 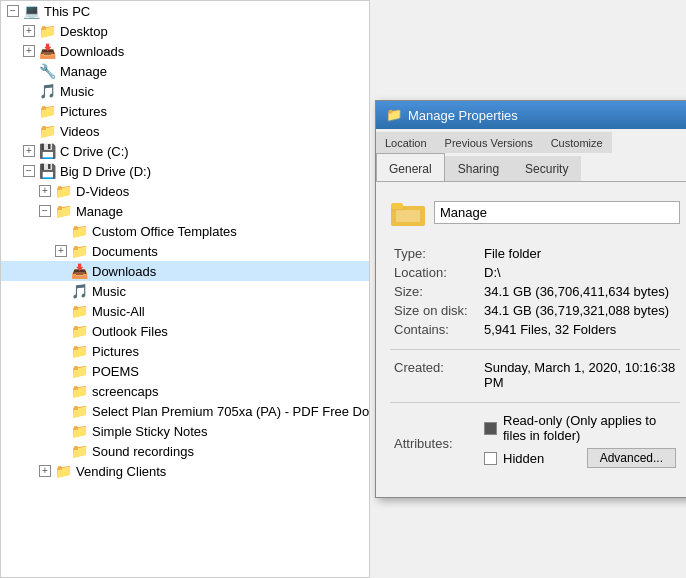 What do you see at coordinates (94, 152) in the screenshot?
I see `tree-label-c-drive: C Drive (C:)` at bounding box center [94, 152].